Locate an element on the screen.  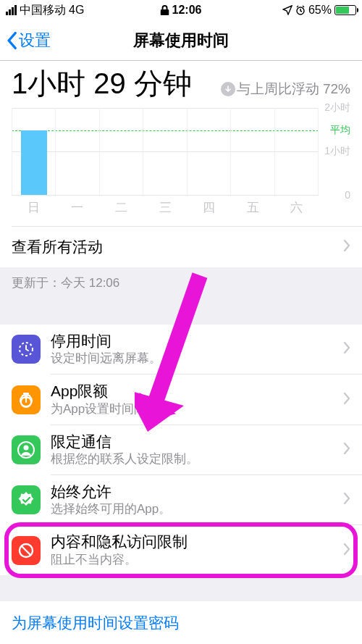
down-arrow-icon is located at coordinates (228, 89).